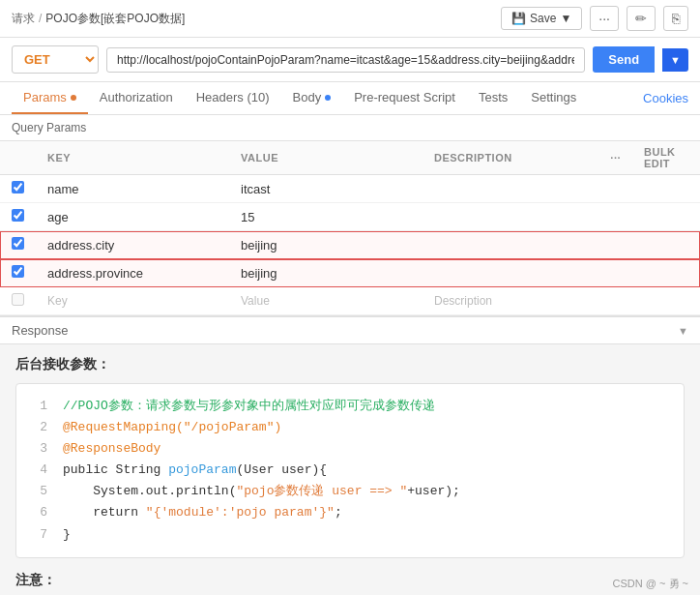  I want to click on line-num-5: 5, so click(40, 491).